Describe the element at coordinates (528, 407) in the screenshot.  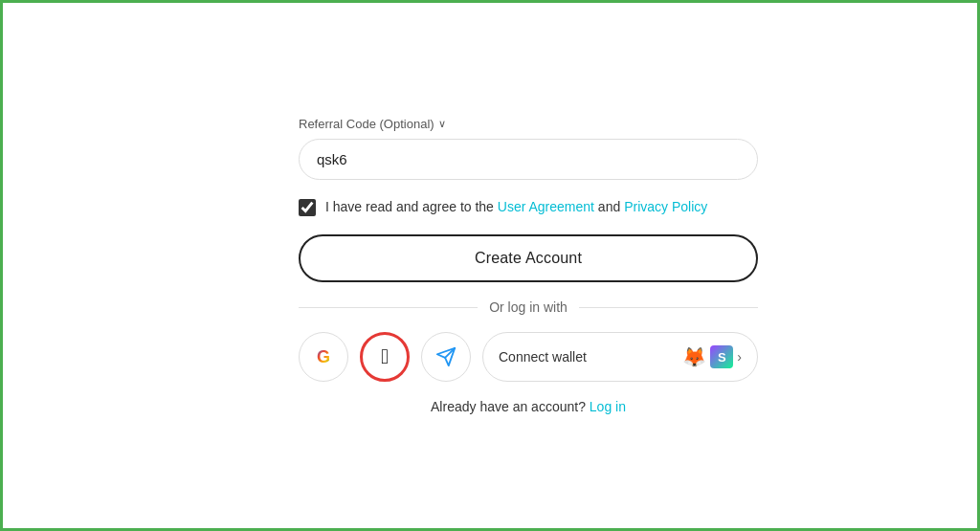
I see `login-row: Already have an account? Log in` at that location.